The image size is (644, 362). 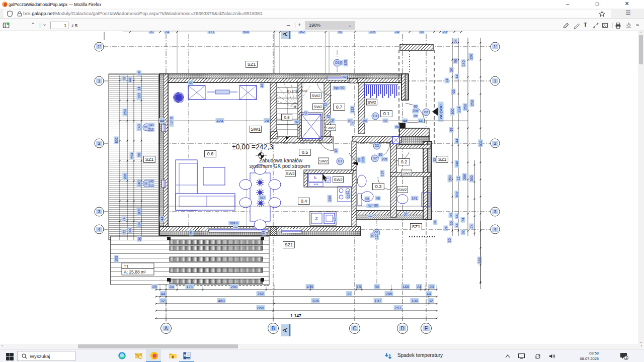 I want to click on svg-text: 96, so click(x=139, y=155).